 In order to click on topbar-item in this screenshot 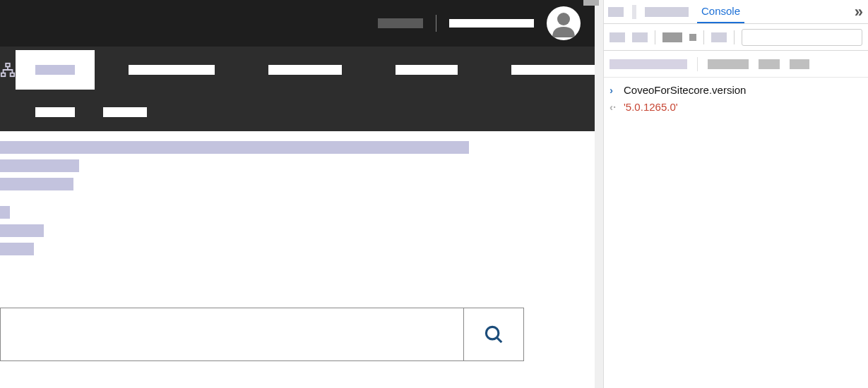, I will do `click(400, 23)`.